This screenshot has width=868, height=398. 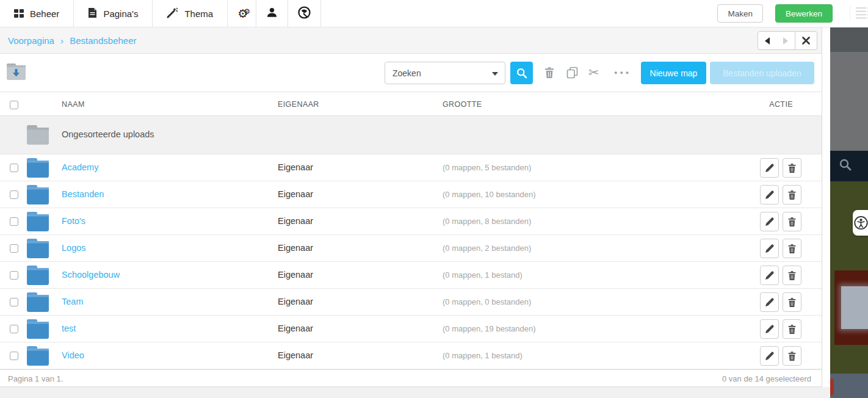 I want to click on nav-forward-button, so click(x=786, y=40).